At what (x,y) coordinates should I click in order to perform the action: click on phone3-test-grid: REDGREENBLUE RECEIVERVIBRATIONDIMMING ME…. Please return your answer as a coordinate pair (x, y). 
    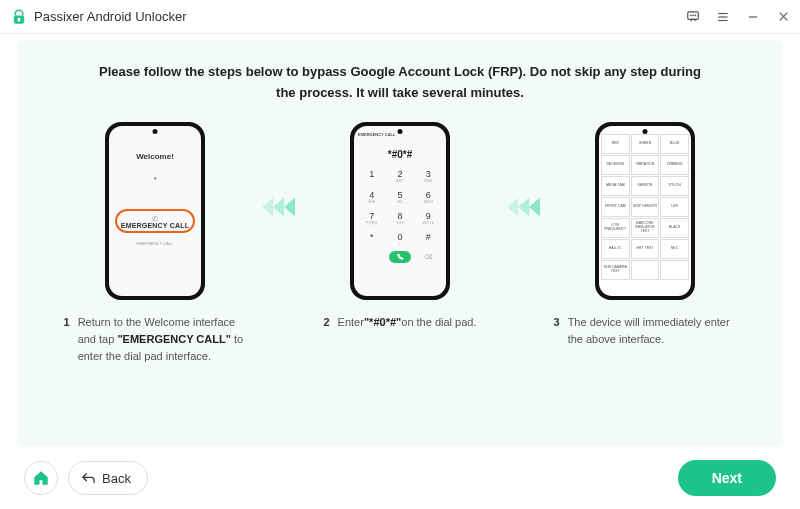
    Looking at the image, I should click on (645, 211).